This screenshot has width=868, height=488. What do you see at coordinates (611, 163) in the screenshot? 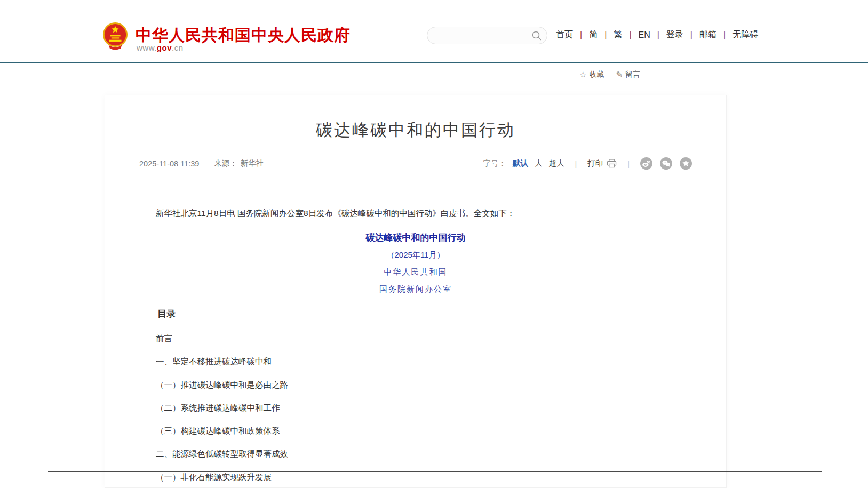
I see `printer-icon` at bounding box center [611, 163].